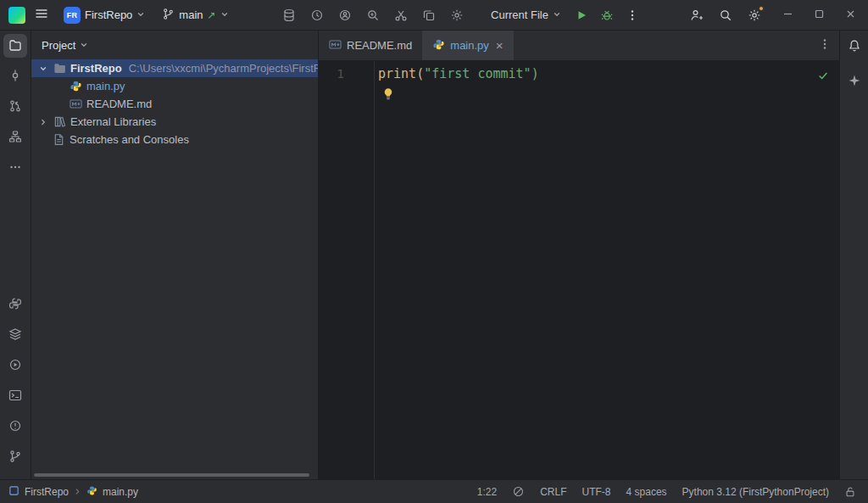 Image resolution: width=868 pixels, height=503 pixels. Describe the element at coordinates (457, 15) in the screenshot. I see `build-gear-icon` at that location.